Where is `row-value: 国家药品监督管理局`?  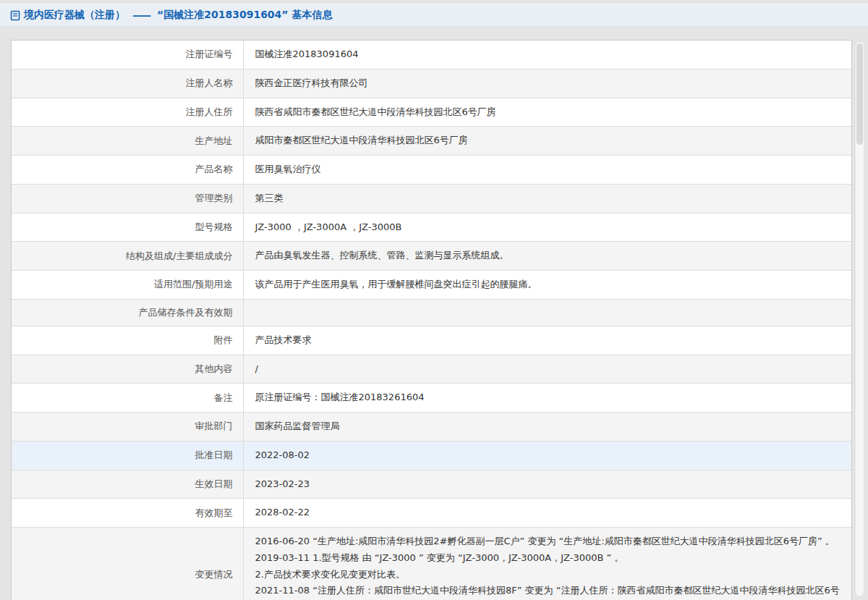 row-value: 国家药品监督管理局 is located at coordinates (547, 427).